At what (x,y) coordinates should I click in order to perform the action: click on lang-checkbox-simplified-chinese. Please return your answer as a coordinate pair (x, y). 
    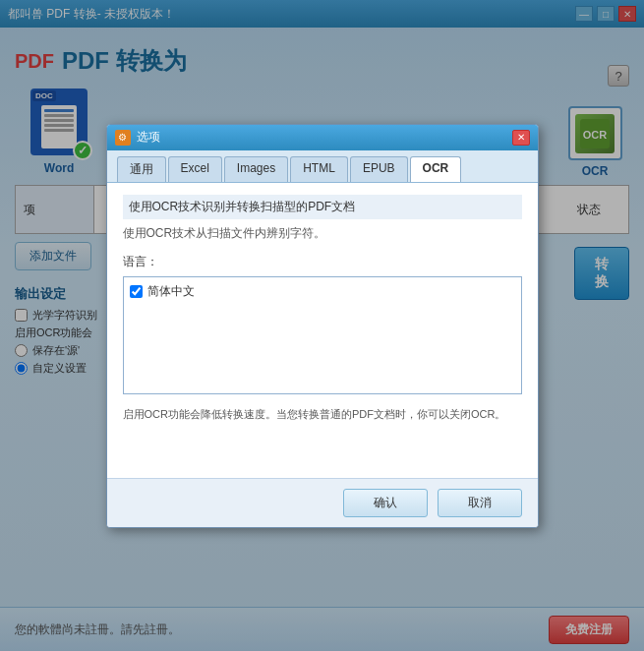
    Looking at the image, I should click on (136, 291).